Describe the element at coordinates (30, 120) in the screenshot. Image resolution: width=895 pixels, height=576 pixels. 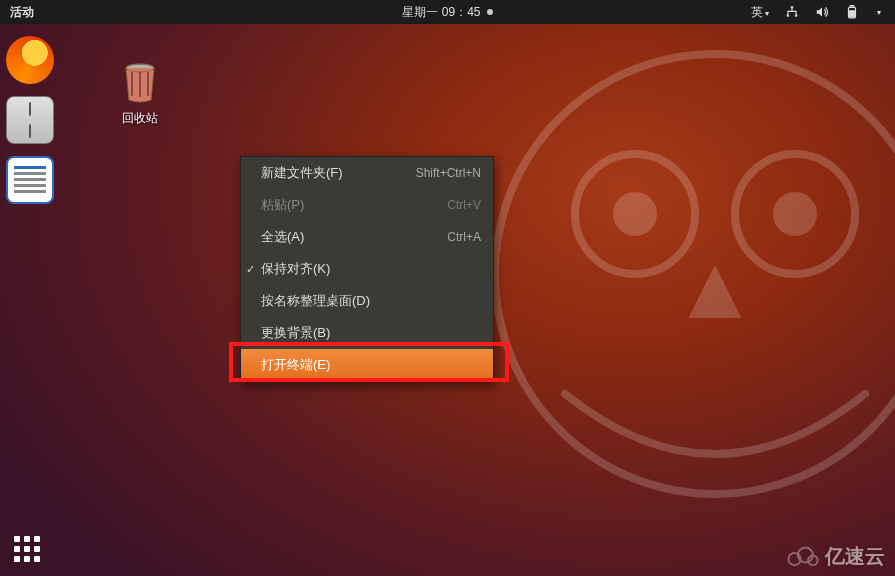
I see `dock` at that location.